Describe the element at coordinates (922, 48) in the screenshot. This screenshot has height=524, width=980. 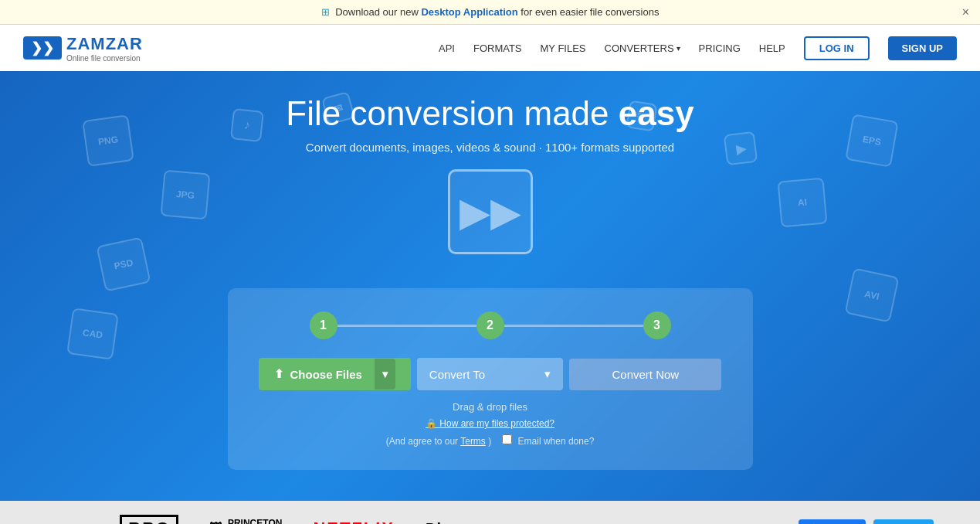
I see `signup-button: SIGN UP` at that location.